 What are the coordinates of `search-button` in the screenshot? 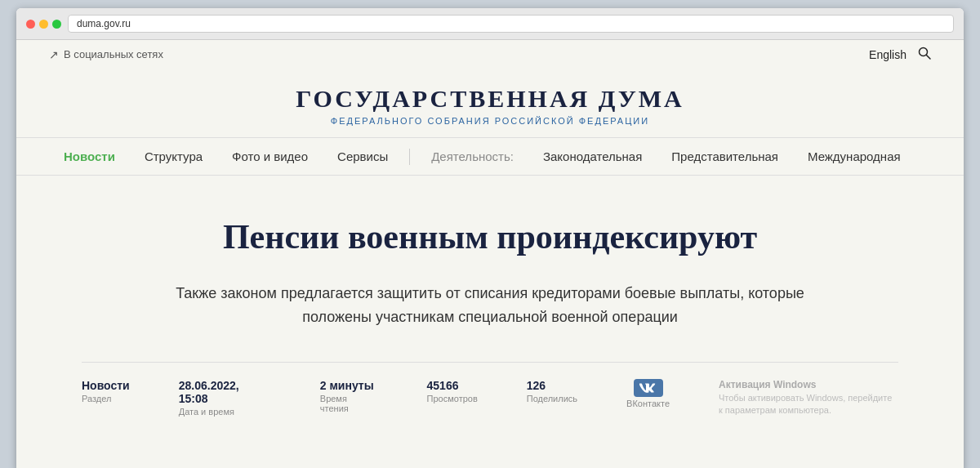 It's located at (924, 54).